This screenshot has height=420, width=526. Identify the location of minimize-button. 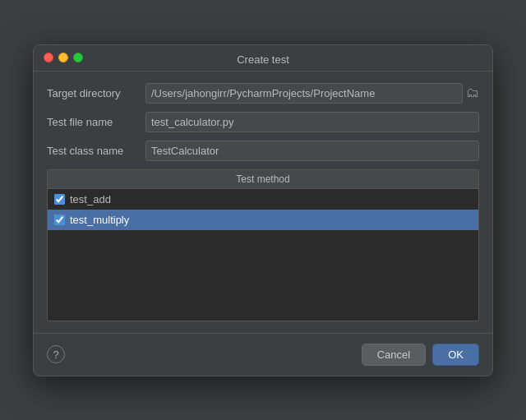
(63, 58).